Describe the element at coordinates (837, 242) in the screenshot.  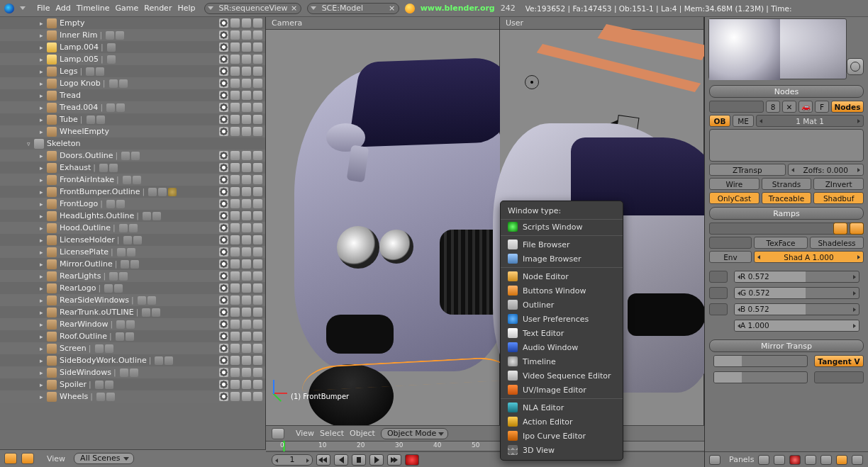
I see `shadeless-button: Shadeless` at that location.